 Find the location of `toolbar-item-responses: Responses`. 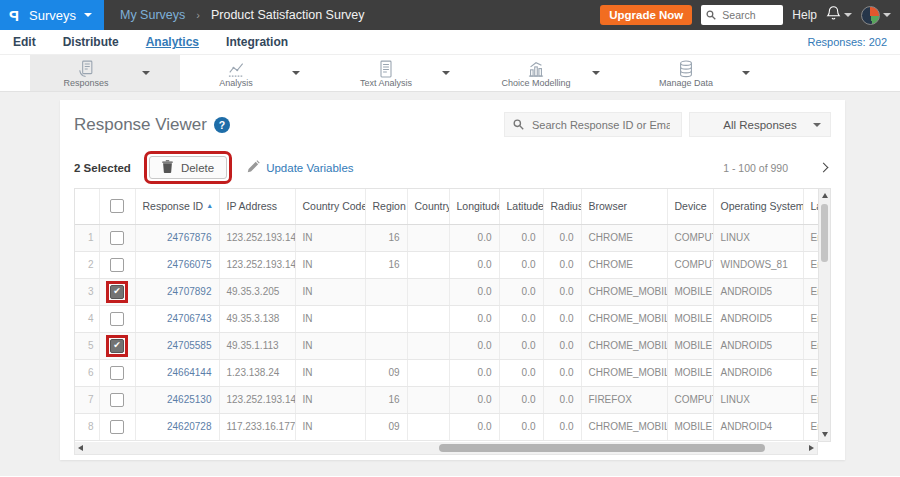

toolbar-item-responses: Responses is located at coordinates (105, 73).